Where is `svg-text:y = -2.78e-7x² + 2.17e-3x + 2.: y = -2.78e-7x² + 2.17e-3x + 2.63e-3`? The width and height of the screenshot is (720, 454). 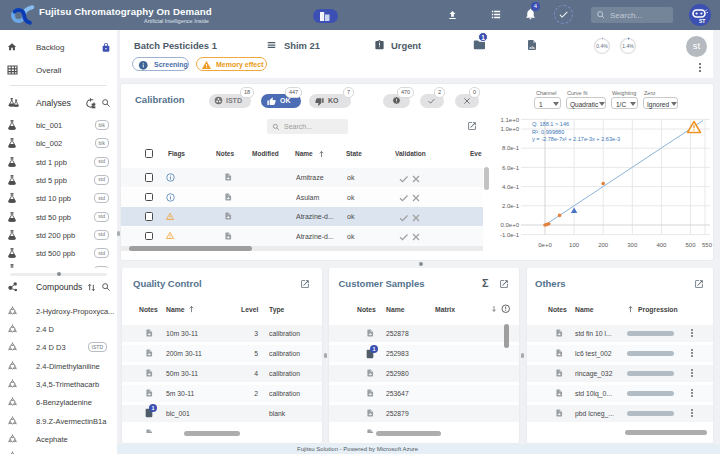
svg-text:y = -2.78e-7x² + 2.17e-3x + 2.: y = -2.78e-7x² + 2.17e-3x + 2.63e-3 is located at coordinates (576, 139).